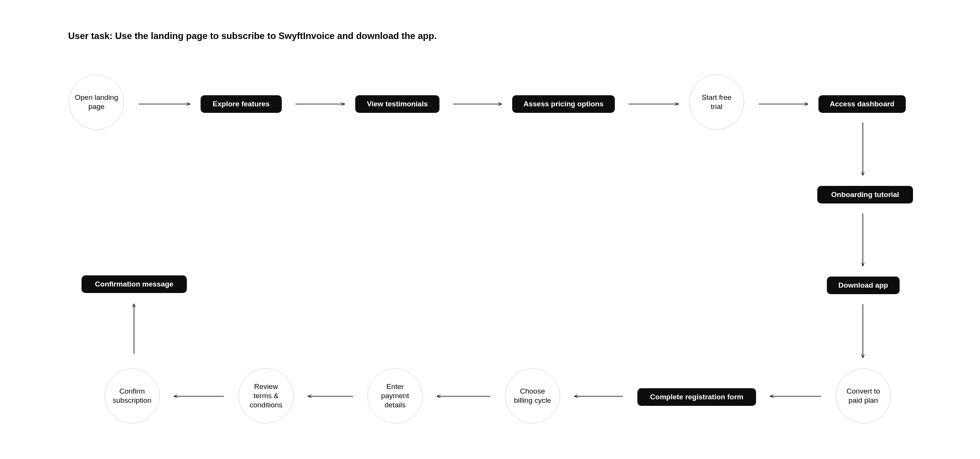 Image resolution: width=980 pixels, height=459 pixels. Describe the element at coordinates (397, 104) in the screenshot. I see `node-view-testimonials: View testimonials` at that location.